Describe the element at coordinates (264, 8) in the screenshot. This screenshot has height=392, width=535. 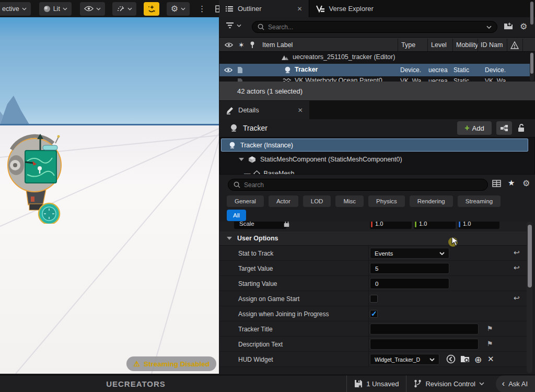
I see `tab-outliner: Outliner ✕` at that location.